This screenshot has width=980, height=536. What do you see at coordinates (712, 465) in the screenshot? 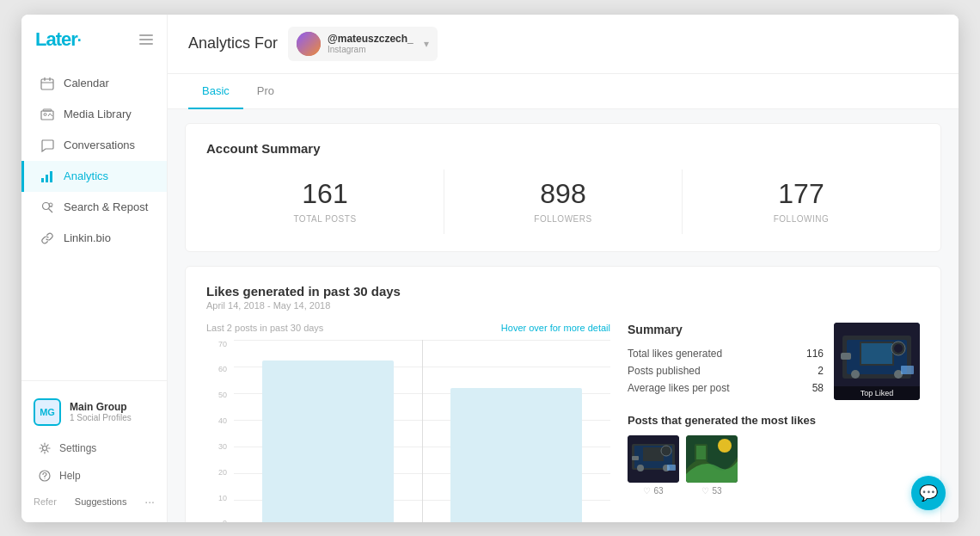
I see `post-thumb-2: ♡ 53` at bounding box center [712, 465].